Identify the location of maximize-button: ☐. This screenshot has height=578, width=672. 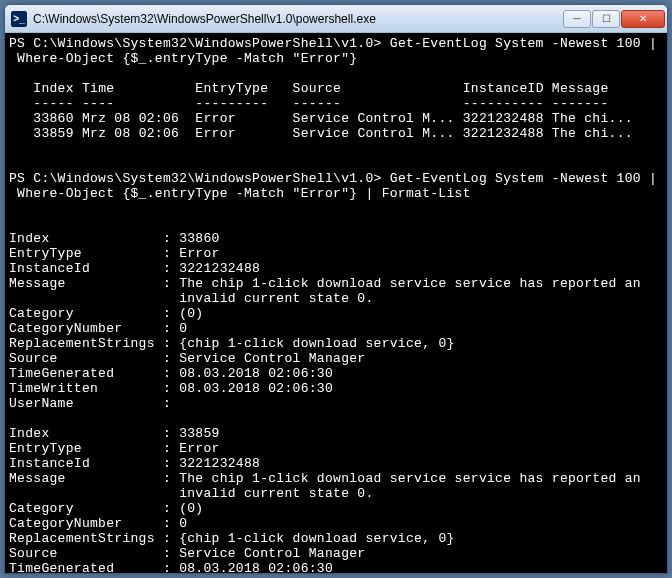
(606, 19).